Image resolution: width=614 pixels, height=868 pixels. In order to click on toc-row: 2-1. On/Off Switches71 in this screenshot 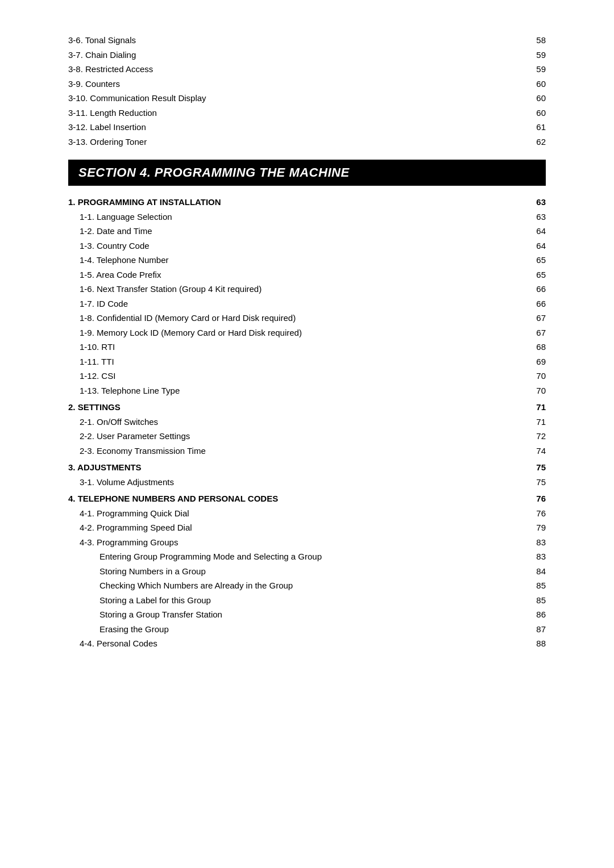, I will do `click(307, 423)`.